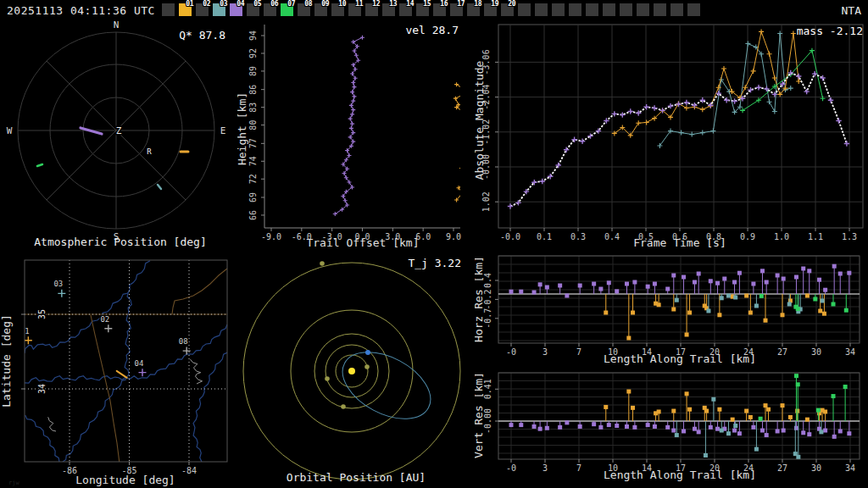 This screenshot has height=488, width=868. I want to click on station-chip-13: 13, so click(388, 10).